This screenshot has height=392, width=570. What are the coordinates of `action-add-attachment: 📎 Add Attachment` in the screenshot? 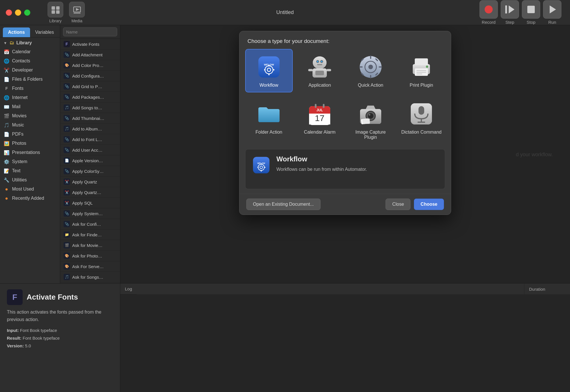 It's located at (90, 55).